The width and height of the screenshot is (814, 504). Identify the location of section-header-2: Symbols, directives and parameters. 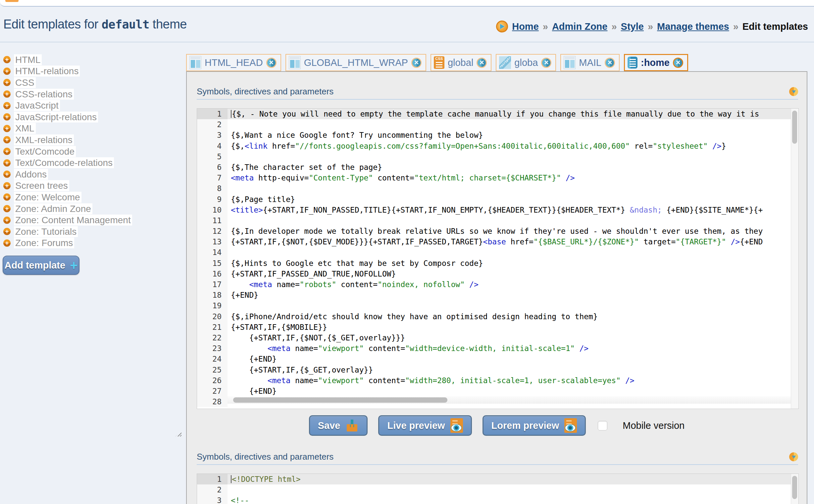
(497, 458).